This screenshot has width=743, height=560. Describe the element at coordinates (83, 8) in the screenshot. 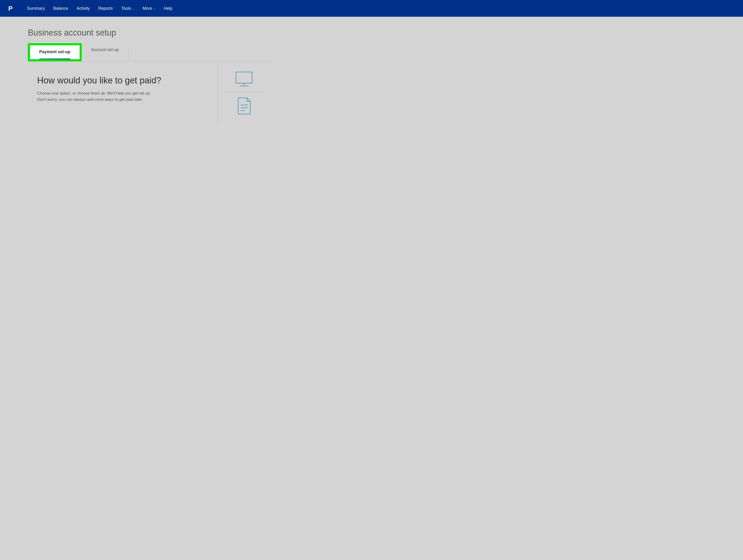

I see `nav-item-activity: Activity` at that location.